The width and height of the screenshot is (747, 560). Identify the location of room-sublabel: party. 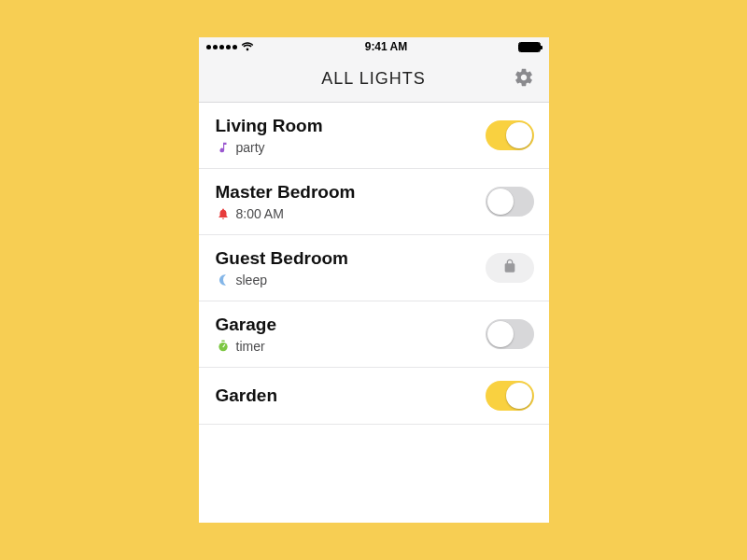
(250, 147).